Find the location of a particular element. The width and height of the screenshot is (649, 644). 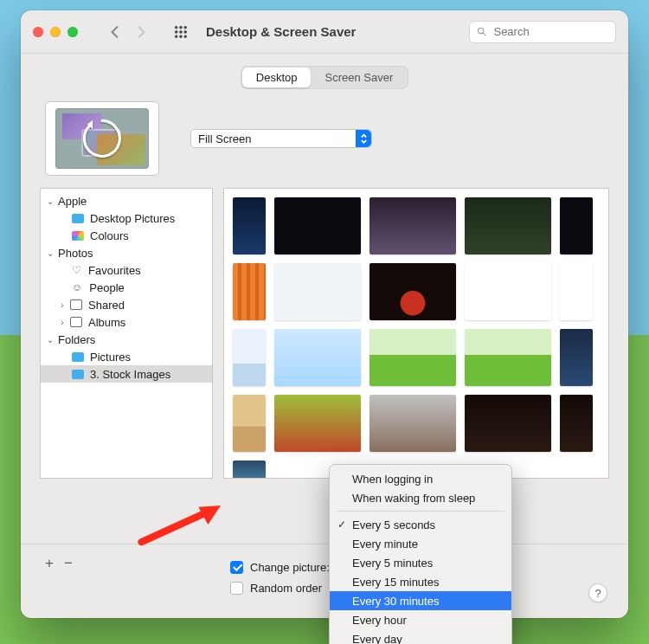

search-input is located at coordinates (550, 31).